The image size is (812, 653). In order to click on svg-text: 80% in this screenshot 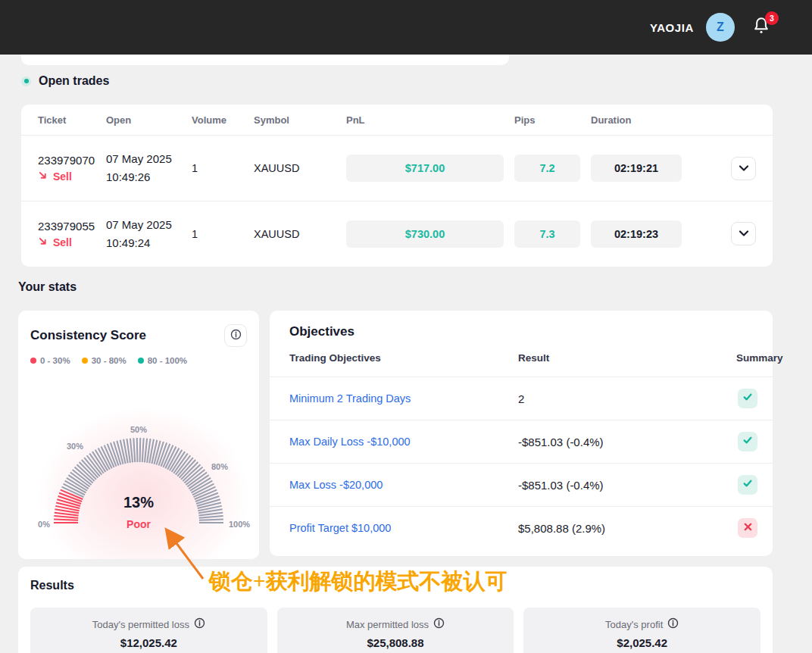, I will do `click(220, 467)`.